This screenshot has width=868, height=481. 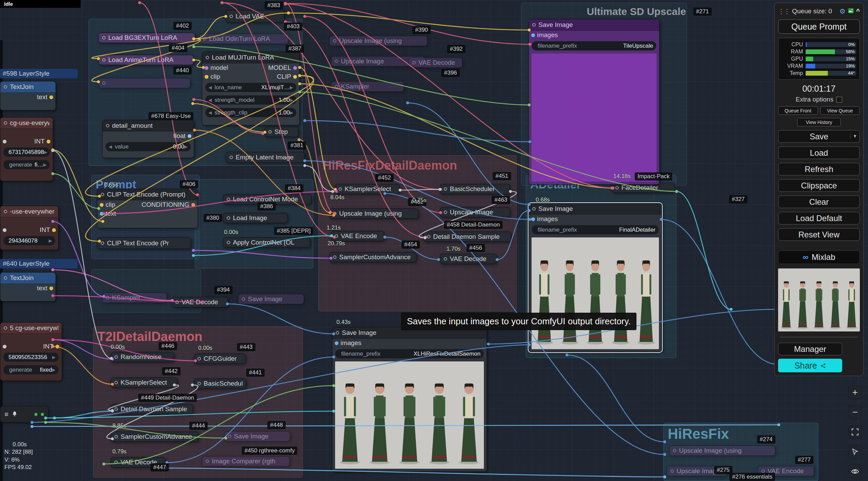 What do you see at coordinates (819, 122) in the screenshot?
I see `view-history-button: View History` at bounding box center [819, 122].